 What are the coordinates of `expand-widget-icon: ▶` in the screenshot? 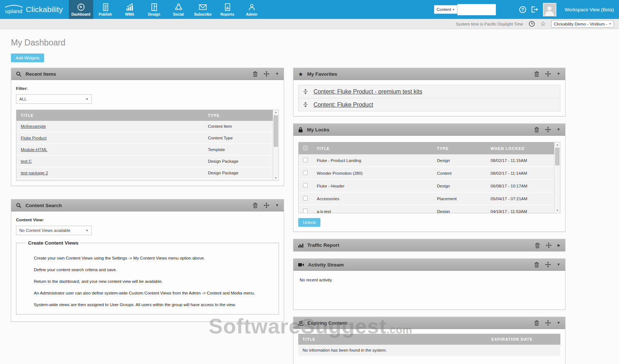 It's located at (559, 245).